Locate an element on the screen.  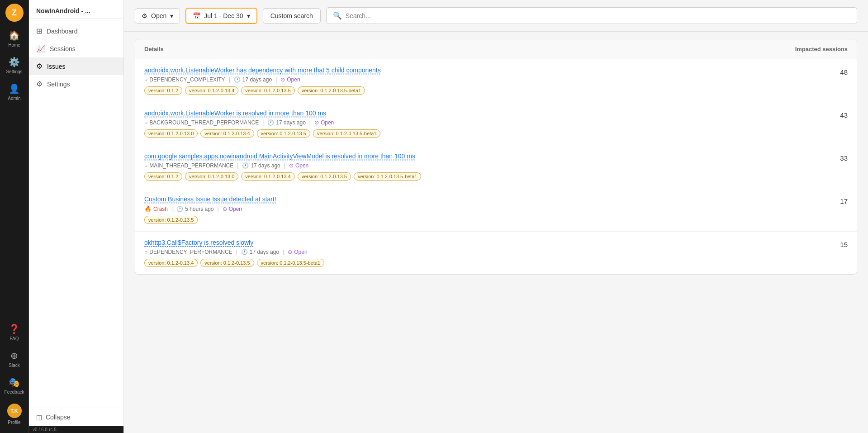
calendar-icon: 📅 is located at coordinates (196, 16).